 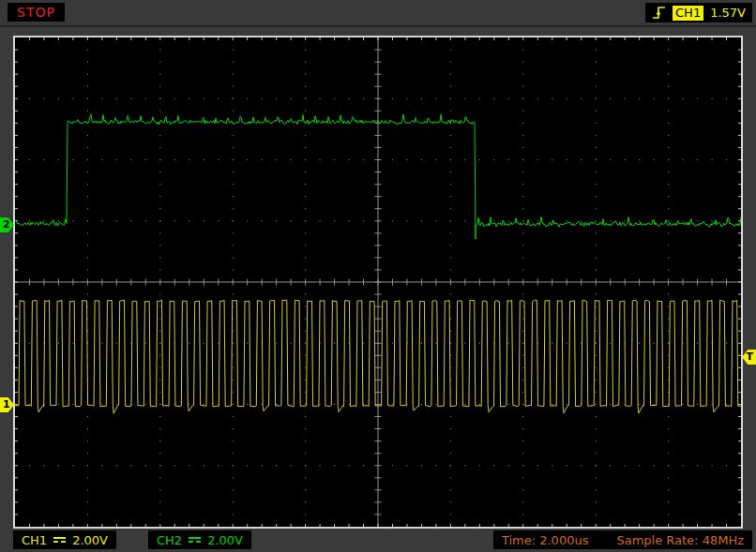 What do you see at coordinates (36, 12) in the screenshot?
I see `acquisition-status-badge: STOP` at bounding box center [36, 12].